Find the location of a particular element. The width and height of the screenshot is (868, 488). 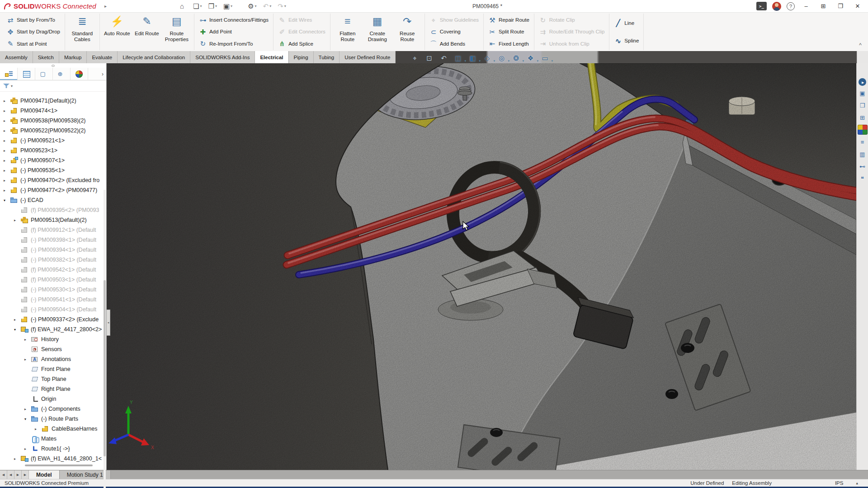

tree-item: (f) PM009542<1> (Default is located at coordinates (53, 270).